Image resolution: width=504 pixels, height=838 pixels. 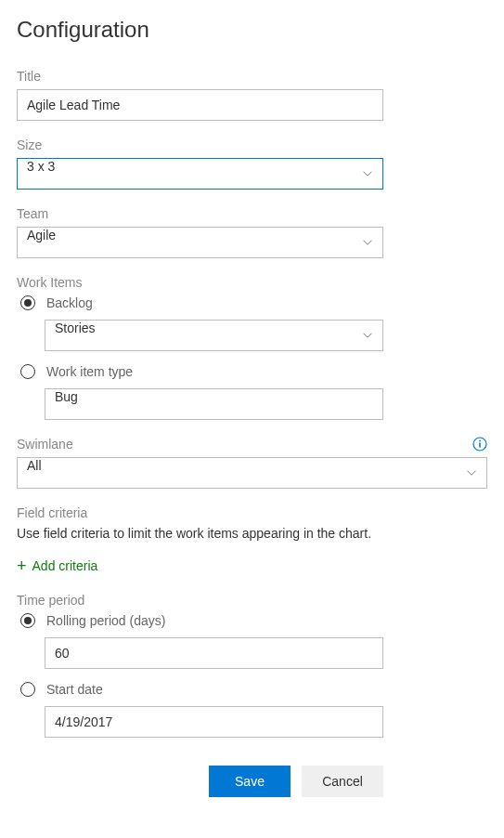 I want to click on page-title: Configuration, so click(x=252, y=30).